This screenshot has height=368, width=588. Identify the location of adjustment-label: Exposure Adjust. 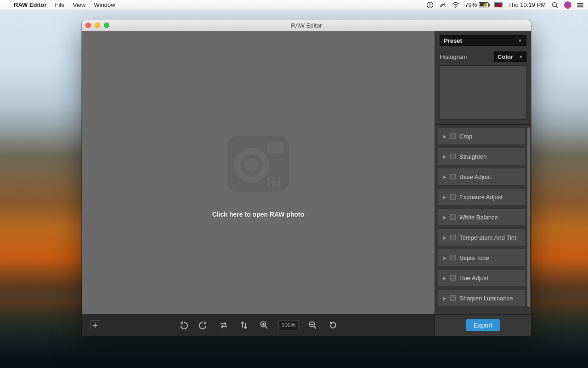
(481, 197).